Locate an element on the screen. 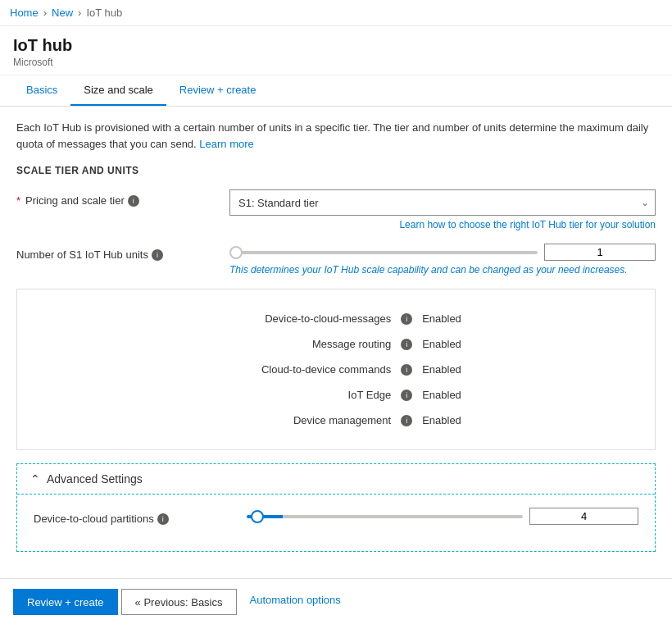 The width and height of the screenshot is (672, 629). info-text: Each IoT Hub is provisioned with a certa… is located at coordinates (336, 136).